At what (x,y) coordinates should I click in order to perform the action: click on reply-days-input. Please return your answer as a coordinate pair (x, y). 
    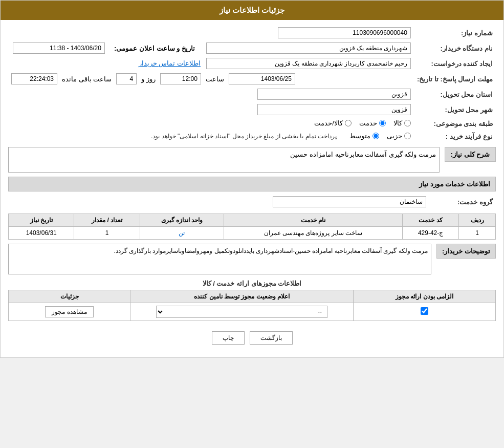
    Looking at the image, I should click on (126, 79).